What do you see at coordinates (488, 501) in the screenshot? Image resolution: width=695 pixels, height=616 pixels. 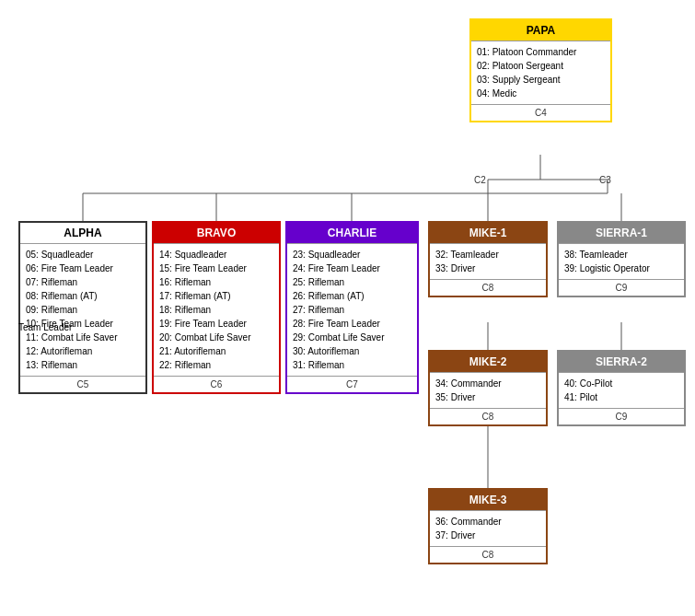 I see `mike3-title: MIKE-3` at bounding box center [488, 501].